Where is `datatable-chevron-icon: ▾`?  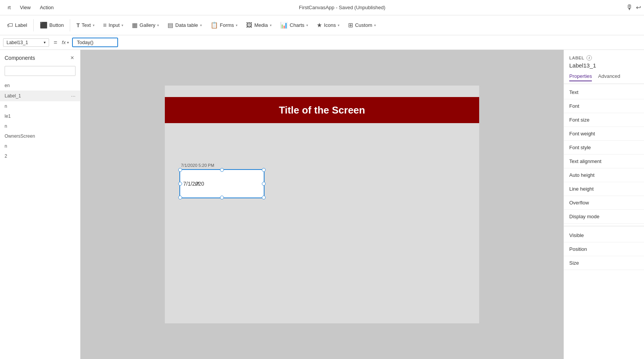 datatable-chevron-icon: ▾ is located at coordinates (201, 25).